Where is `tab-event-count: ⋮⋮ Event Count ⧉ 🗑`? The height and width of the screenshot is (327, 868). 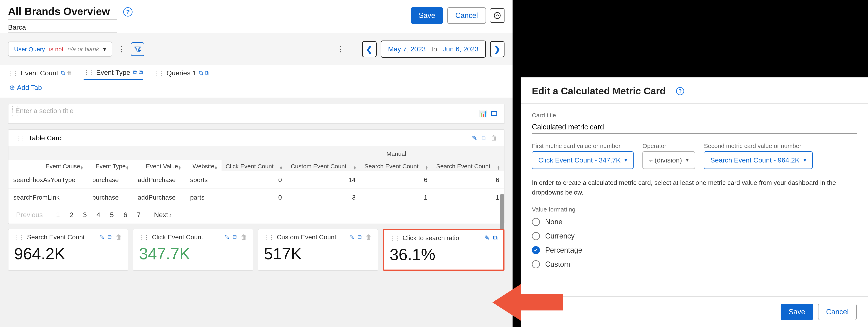
tab-event-count: ⋮⋮ Event Count ⧉ 🗑 is located at coordinates (40, 75).